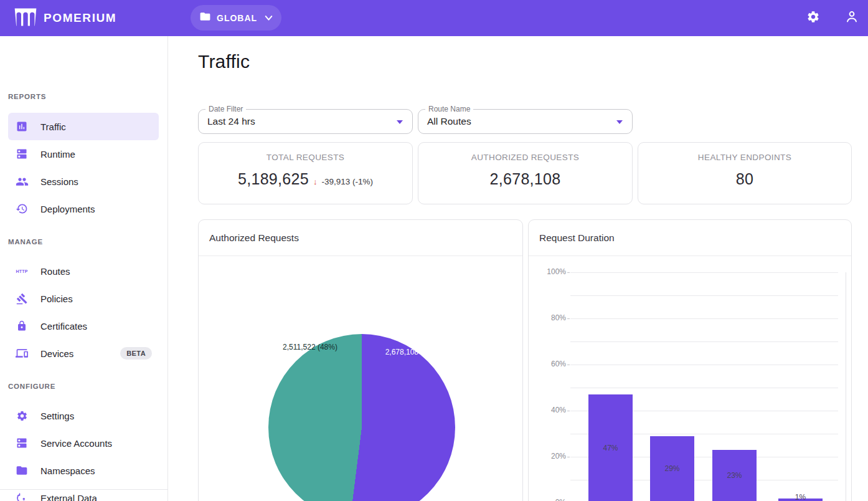 The image size is (868, 501). What do you see at coordinates (83, 492) in the screenshot?
I see `sidebar-item-external-data: External Data` at bounding box center [83, 492].